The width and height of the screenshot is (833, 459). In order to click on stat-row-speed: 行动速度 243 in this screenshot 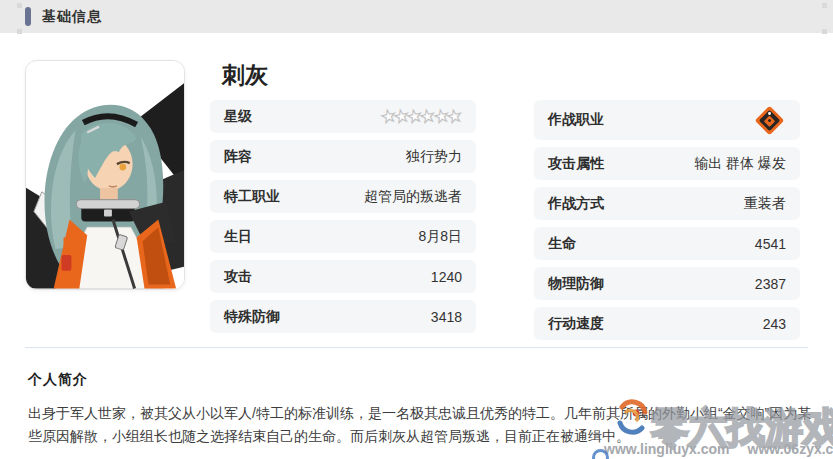, I will do `click(667, 324)`.